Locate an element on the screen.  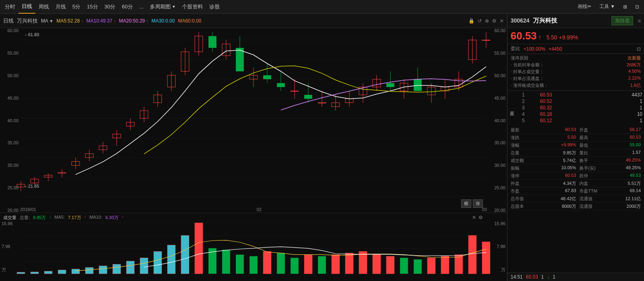
chart-timeframe: 日线 is located at coordinates (8, 21).